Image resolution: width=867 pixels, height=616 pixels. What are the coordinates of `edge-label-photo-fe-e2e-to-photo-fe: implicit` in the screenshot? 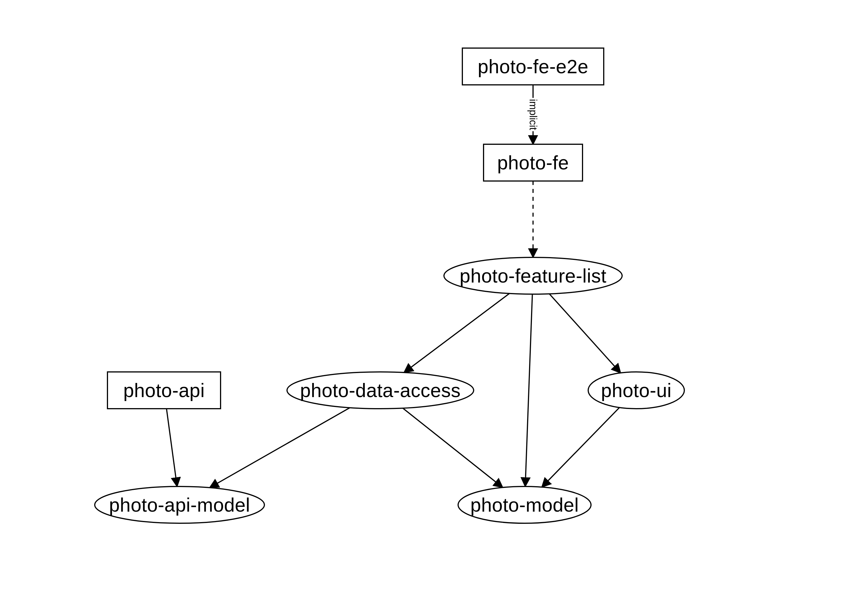 It's located at (533, 115).